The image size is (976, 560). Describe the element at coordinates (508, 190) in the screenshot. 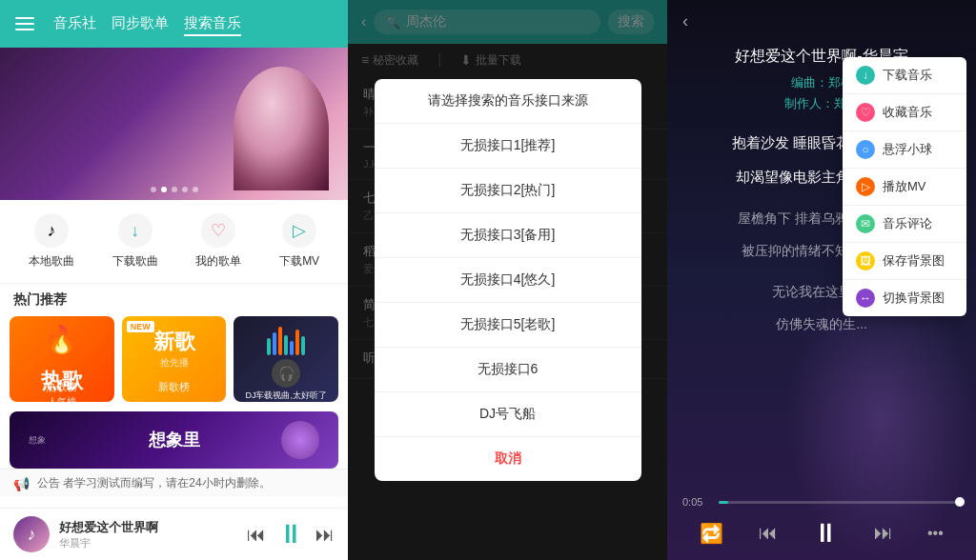

I see `dialog-option-1: 无损接口2[热门]` at that location.